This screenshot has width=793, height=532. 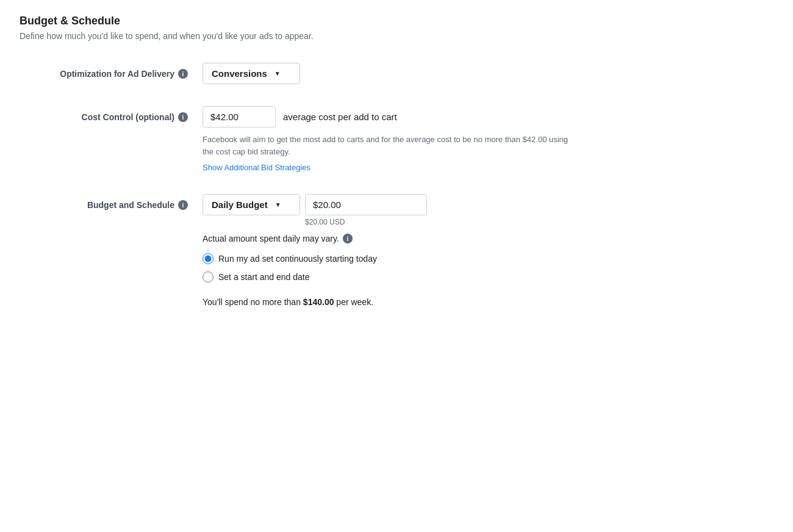 I want to click on radio-start-end-input, so click(x=208, y=277).